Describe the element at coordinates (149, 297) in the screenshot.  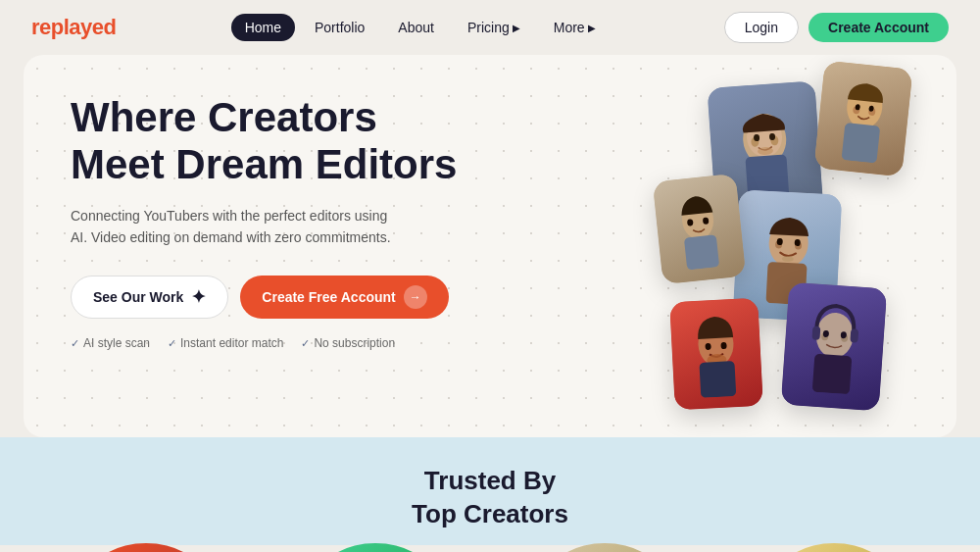
I see `see-our-work-button: See Our Work ✦` at that location.